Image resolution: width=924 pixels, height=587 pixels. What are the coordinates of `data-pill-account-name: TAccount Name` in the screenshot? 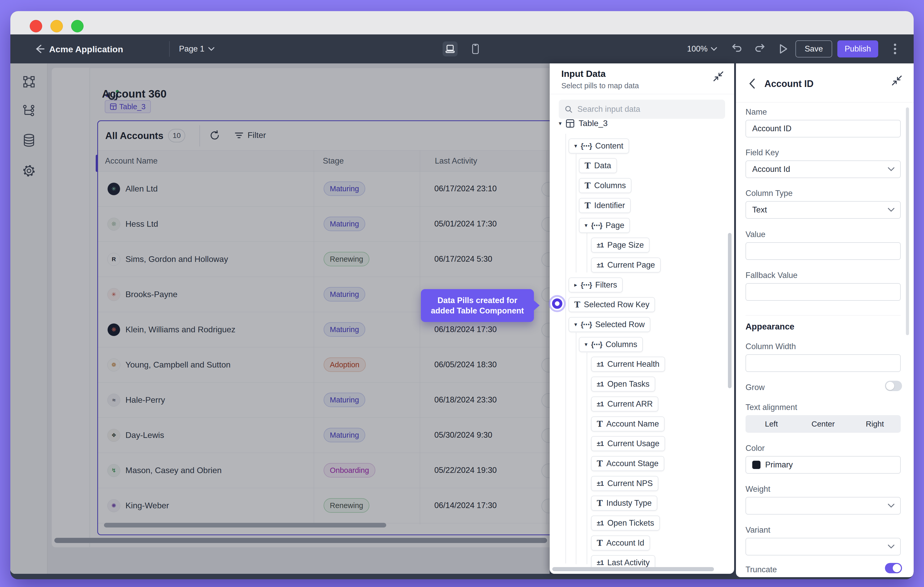 It's located at (628, 424).